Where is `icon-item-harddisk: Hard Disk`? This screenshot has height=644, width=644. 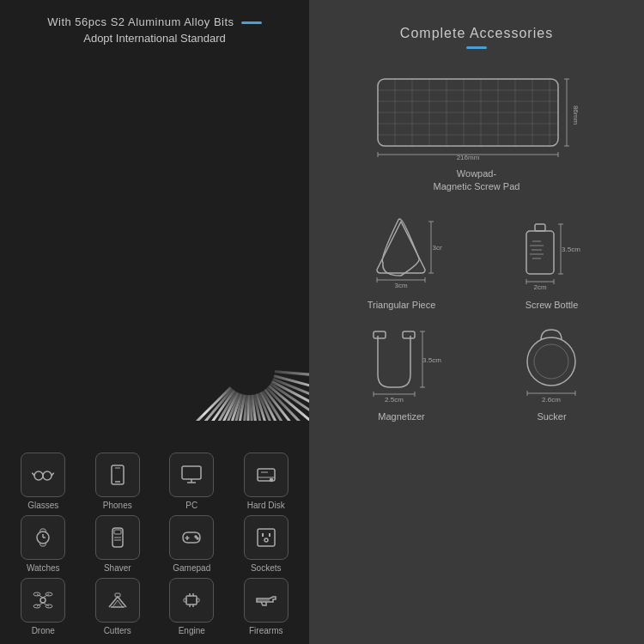 icon-item-harddisk: Hard Disk is located at coordinates (266, 481).